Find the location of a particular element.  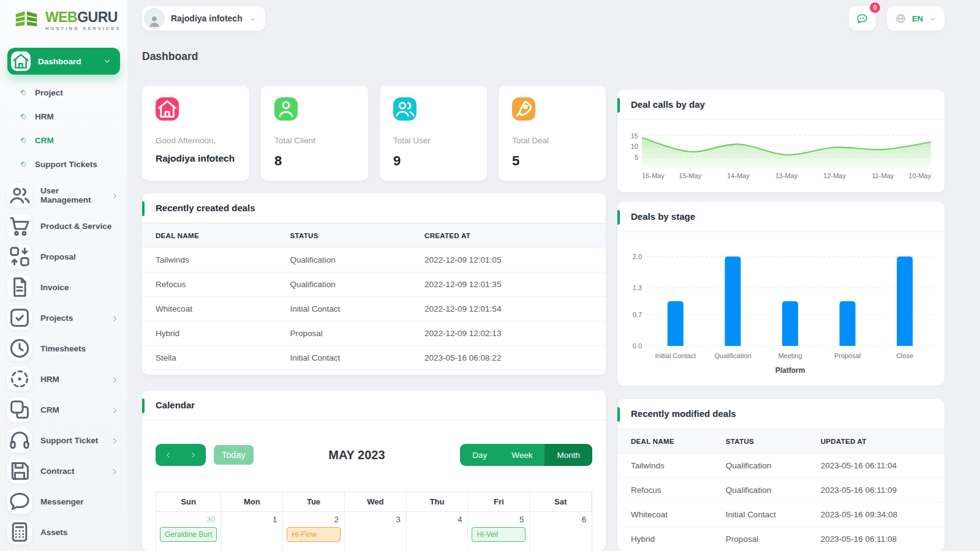

calendar-day-cell: 1 is located at coordinates (252, 531).